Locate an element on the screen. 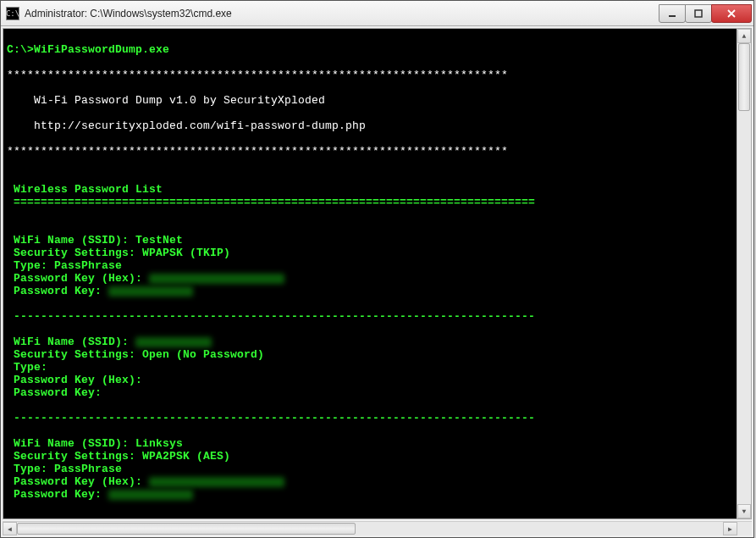 Image resolution: width=756 pixels, height=538 pixels. hscroll-track is located at coordinates (370, 529).